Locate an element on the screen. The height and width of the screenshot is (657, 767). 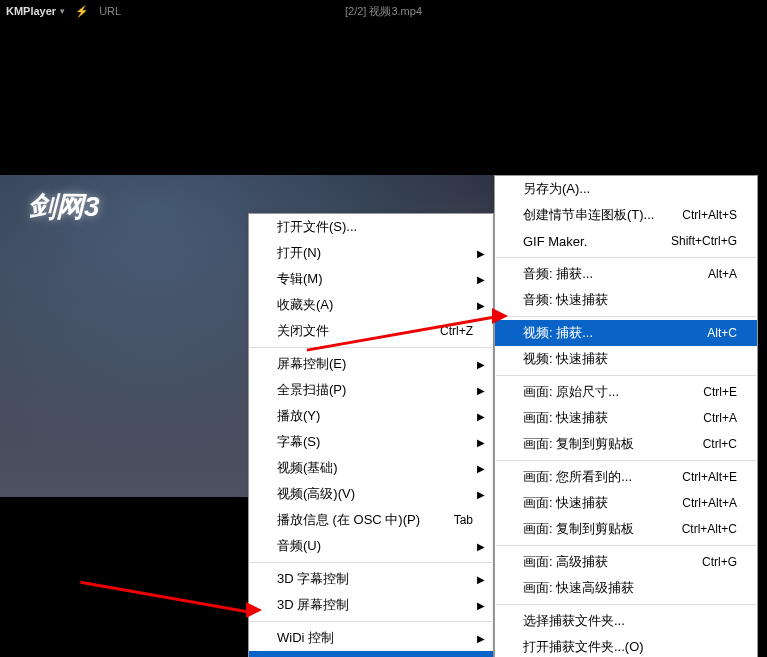
menu-item-label: 画面: 快速捕获 is located at coordinates (566, 503).